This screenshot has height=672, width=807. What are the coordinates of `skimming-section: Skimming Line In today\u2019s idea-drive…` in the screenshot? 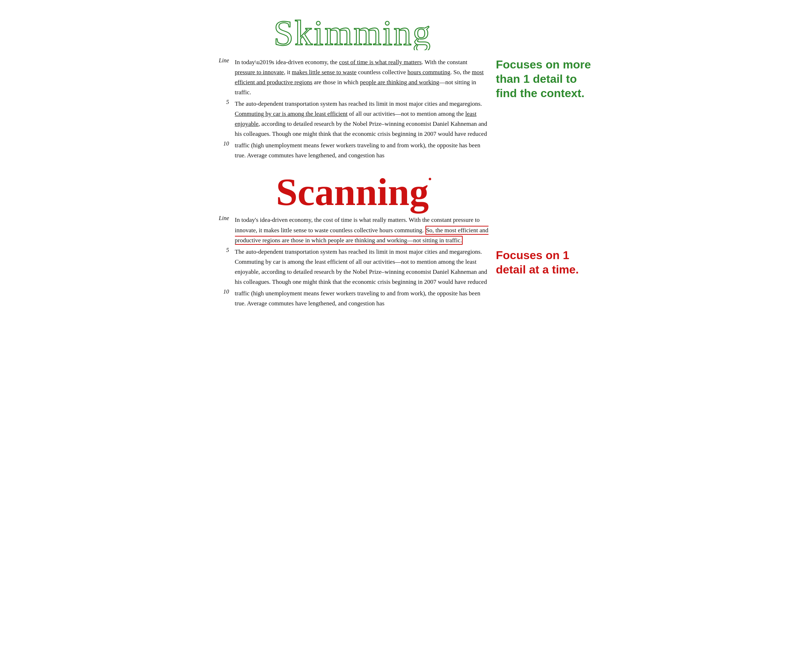 It's located at (404, 86).